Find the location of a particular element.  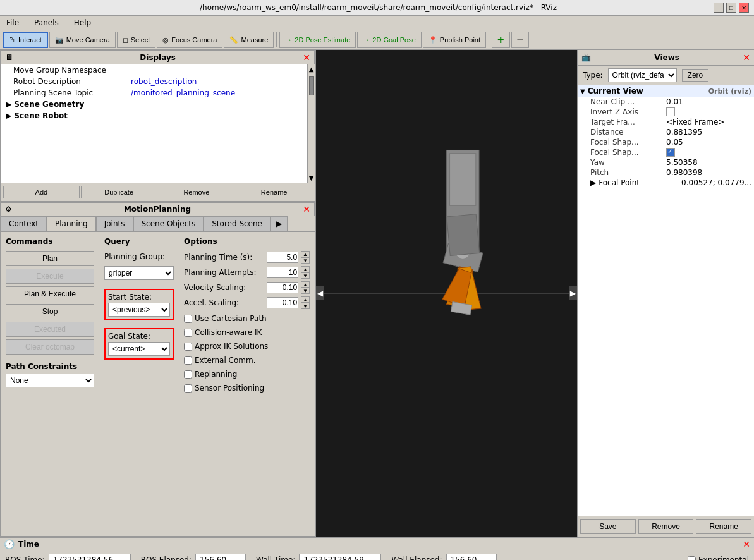

planning-attempts-up: ▲ is located at coordinates (305, 269).